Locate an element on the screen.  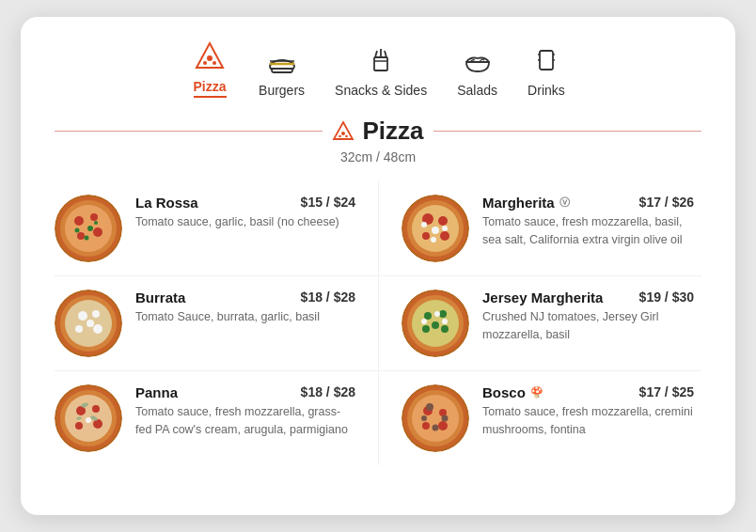
menu-price-panna: $18 / $28 is located at coordinates (328, 392).